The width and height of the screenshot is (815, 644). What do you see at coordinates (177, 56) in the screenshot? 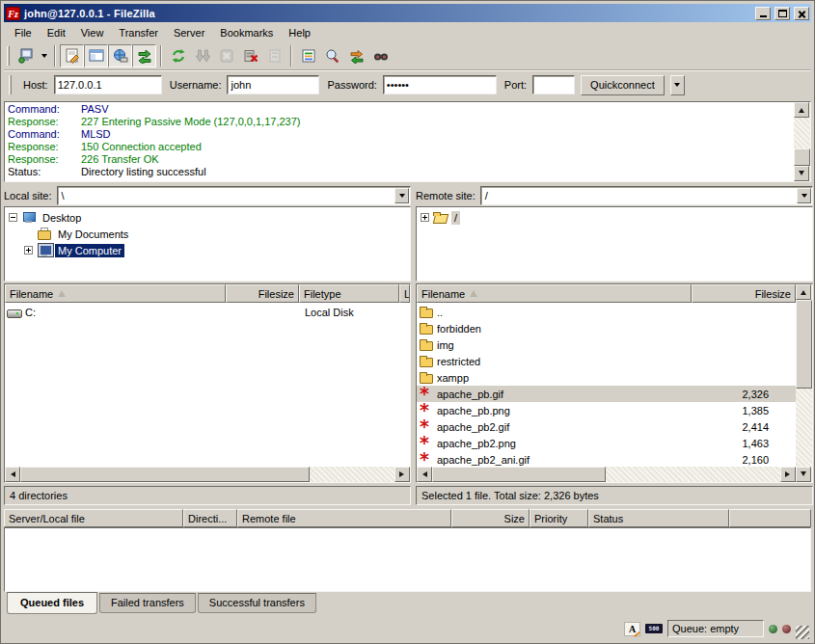
I see `refresh-button` at bounding box center [177, 56].